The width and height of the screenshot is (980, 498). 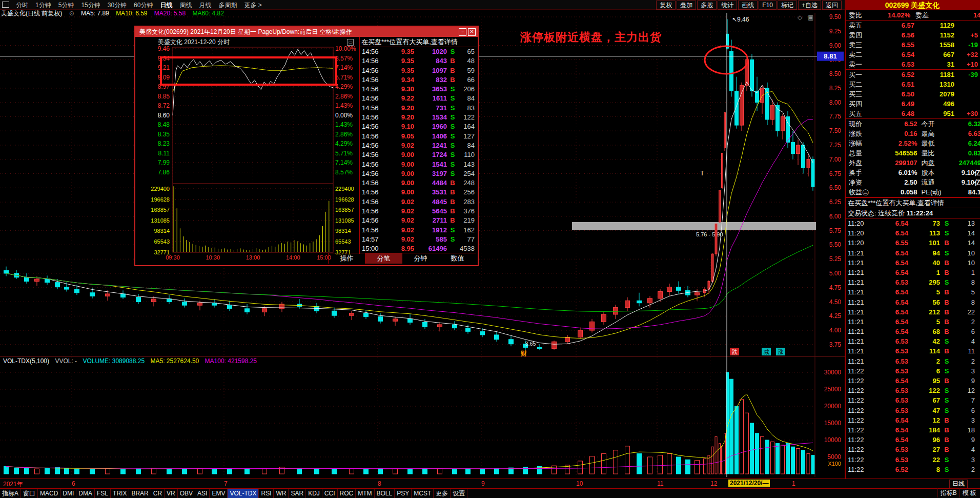 I want to click on indicator-tab-更多: 更多, so click(x=442, y=493).